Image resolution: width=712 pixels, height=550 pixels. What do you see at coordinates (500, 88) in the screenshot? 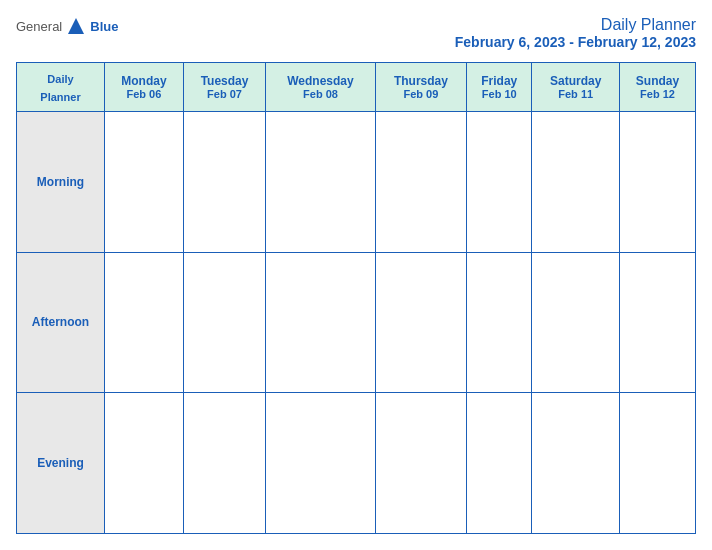
I see `day-header-friday: Friday Feb 10` at bounding box center [500, 88].